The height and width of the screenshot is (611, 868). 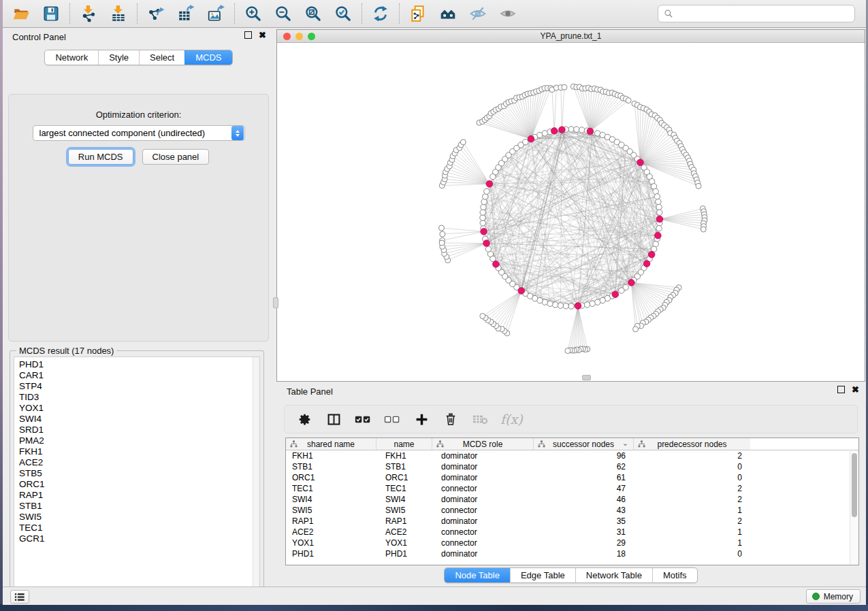 I want to click on horizontal-splitter-handle, so click(x=587, y=378).